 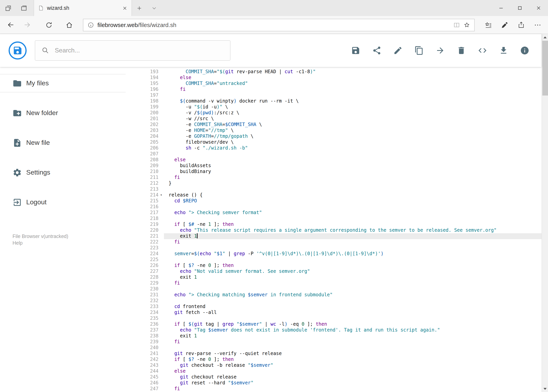 I want to click on code-line: 205 filebrowser/dev \, so click(x=333, y=142).